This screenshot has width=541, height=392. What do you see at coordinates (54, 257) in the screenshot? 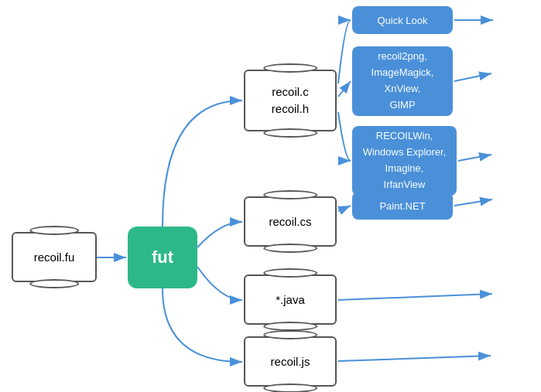
I see `recoil-fu-label: recoil.fu` at bounding box center [54, 257].